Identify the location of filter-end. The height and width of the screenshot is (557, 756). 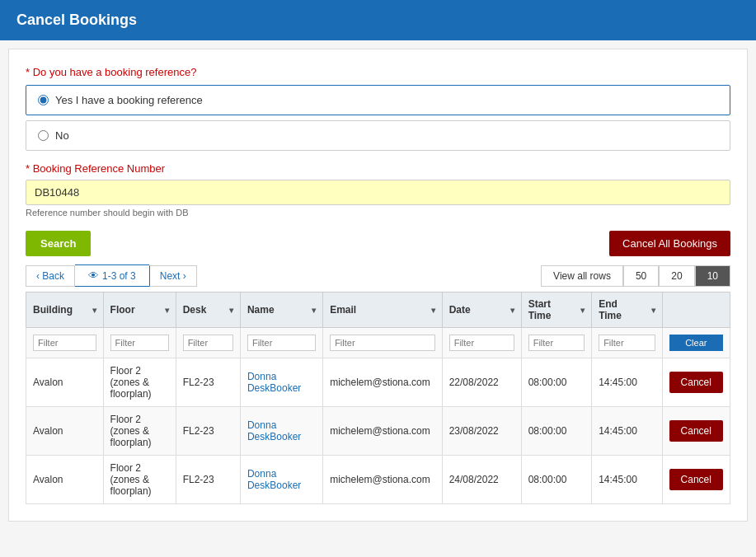
(627, 343).